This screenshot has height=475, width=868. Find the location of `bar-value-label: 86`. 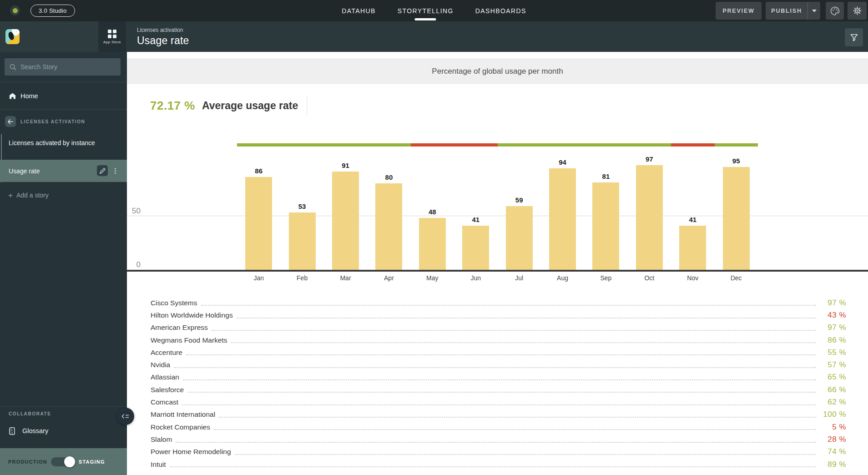

bar-value-label: 86 is located at coordinates (258, 171).